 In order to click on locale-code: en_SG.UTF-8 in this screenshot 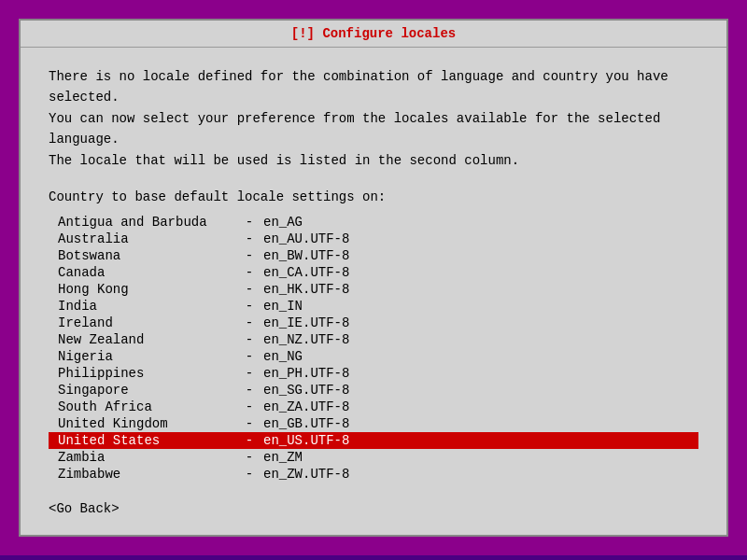, I will do `click(319, 390)`.